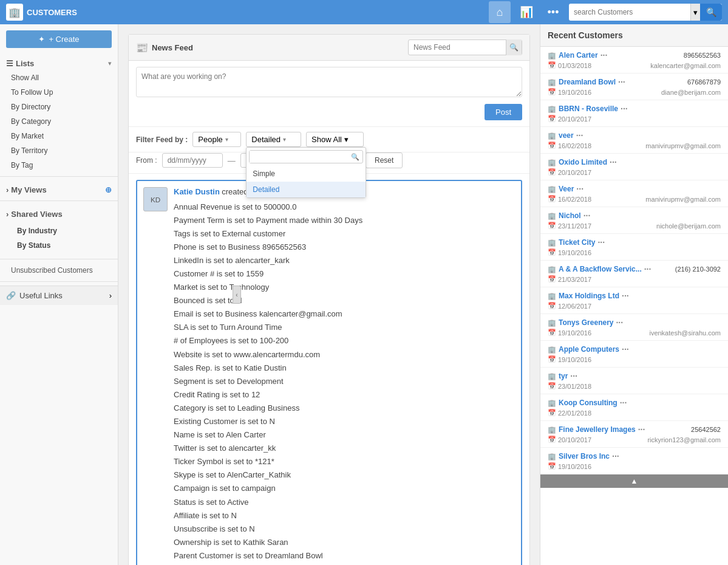  What do you see at coordinates (344, 314) in the screenshot?
I see `feed-change-row: Email is set to Business kalencarter@gma…` at bounding box center [344, 314].